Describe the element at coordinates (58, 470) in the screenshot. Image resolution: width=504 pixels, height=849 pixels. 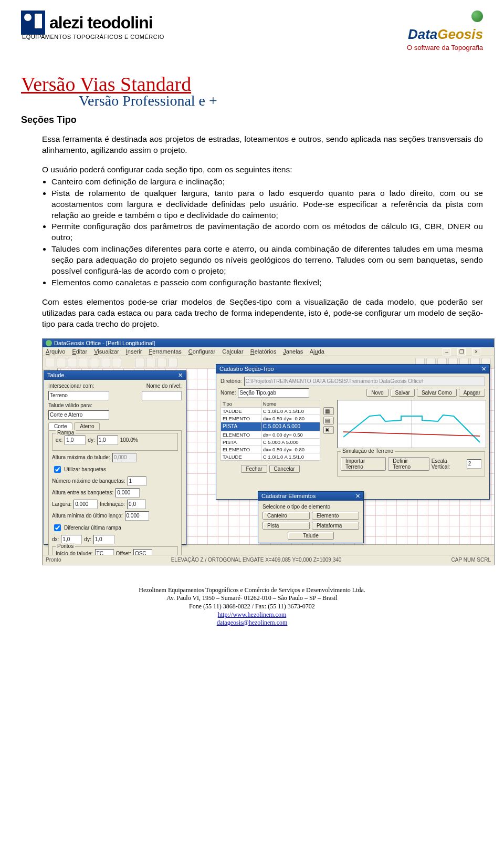
I see `checkbox-banquetas` at that location.